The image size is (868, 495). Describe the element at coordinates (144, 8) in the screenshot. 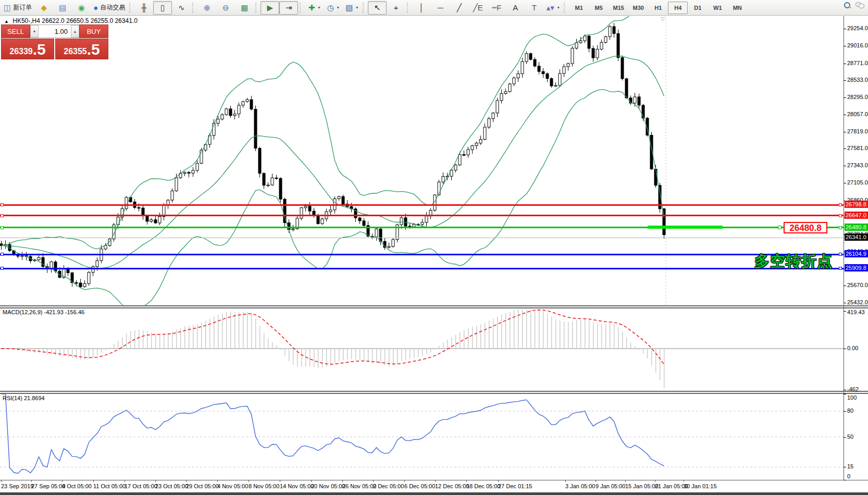

I see `bar-chart-button: ╫` at that location.